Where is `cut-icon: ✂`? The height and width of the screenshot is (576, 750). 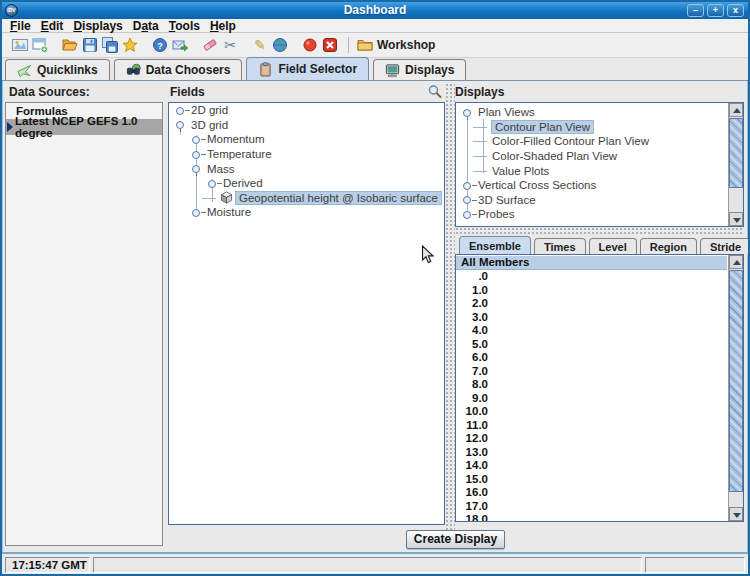 cut-icon: ✂ is located at coordinates (230, 45).